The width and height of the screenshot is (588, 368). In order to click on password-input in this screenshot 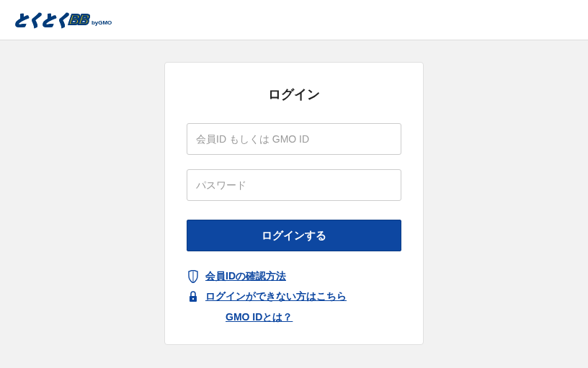, I will do `click(294, 185)`.